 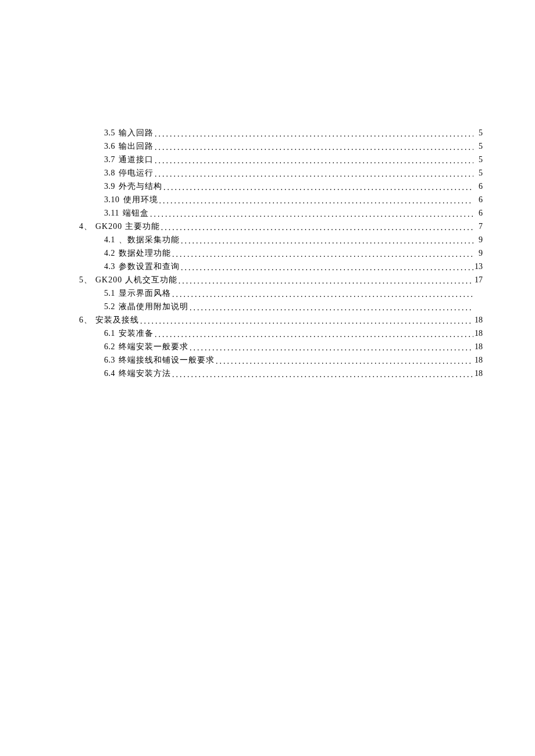 What do you see at coordinates (136, 280) in the screenshot?
I see `toc-title: GK200 人机交互功能` at bounding box center [136, 280].